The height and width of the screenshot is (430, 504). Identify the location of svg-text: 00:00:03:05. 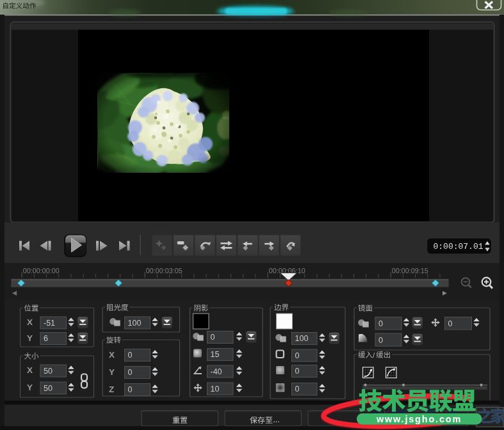
(164, 271).